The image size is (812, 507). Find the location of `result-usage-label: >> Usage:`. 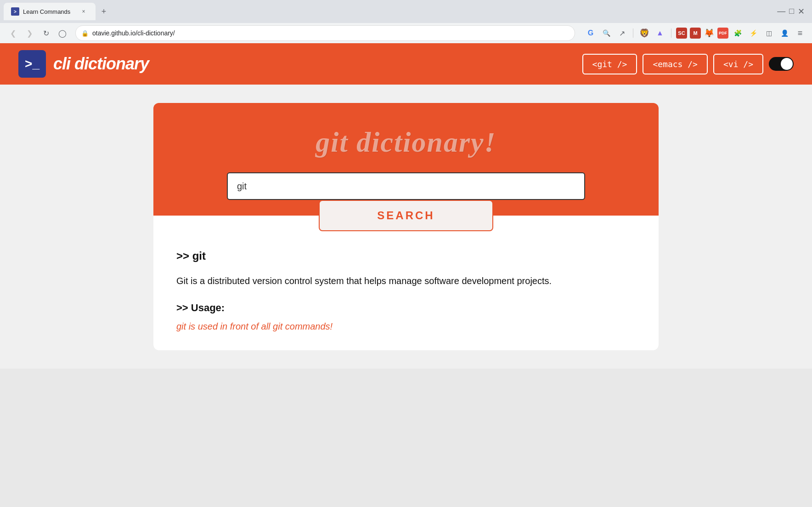

result-usage-label: >> Usage: is located at coordinates (406, 308).